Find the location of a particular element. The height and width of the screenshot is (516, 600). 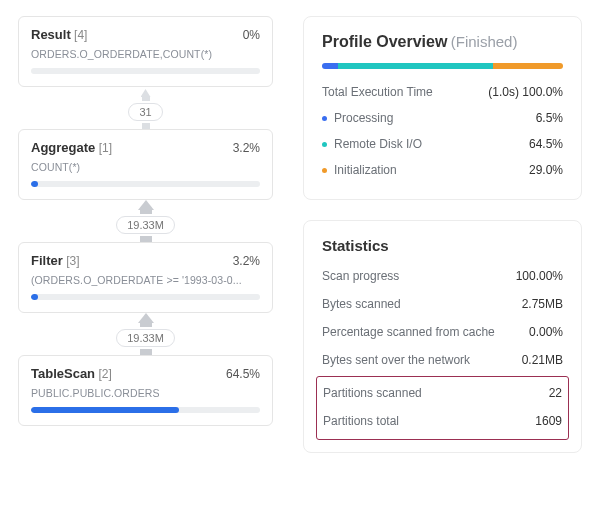

node-index: [1] is located at coordinates (106, 148).